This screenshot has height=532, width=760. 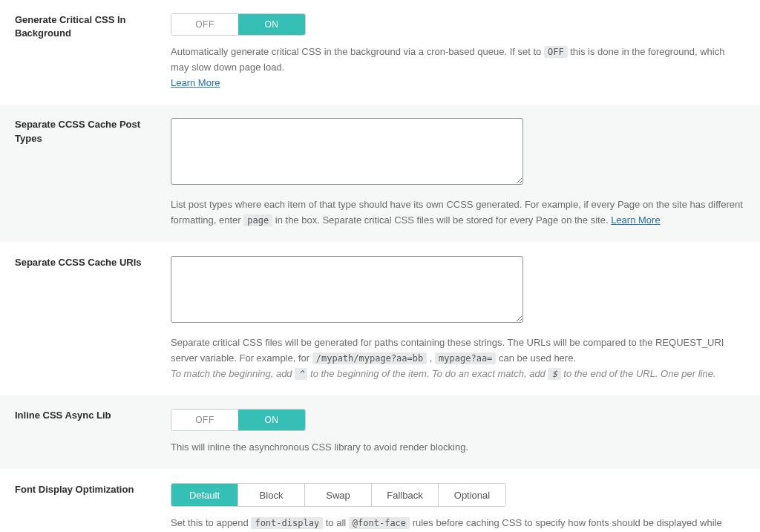 What do you see at coordinates (465, 358) in the screenshot?
I see `inline-code: mypage?aa=` at bounding box center [465, 358].